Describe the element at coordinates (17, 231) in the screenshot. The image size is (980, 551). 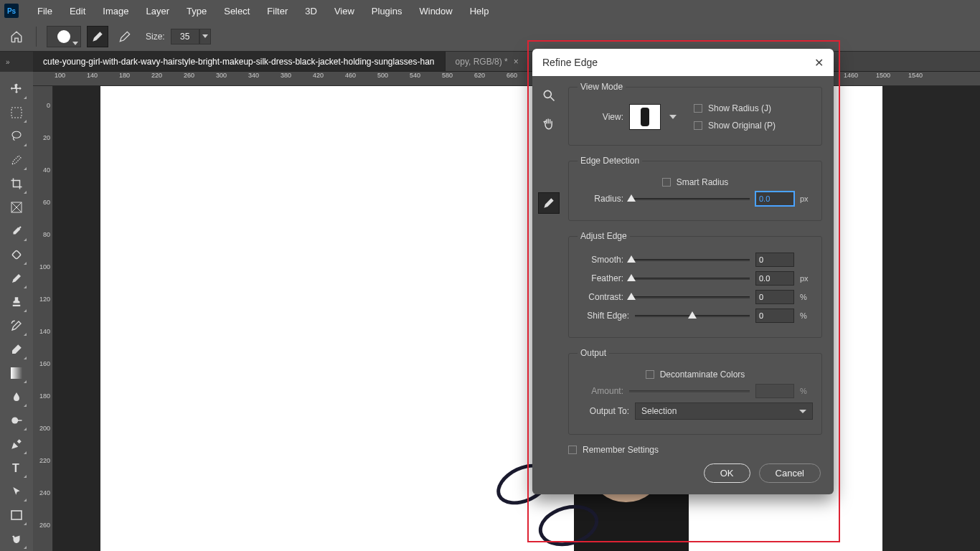
I see `eyedropper-tool-icon` at that location.